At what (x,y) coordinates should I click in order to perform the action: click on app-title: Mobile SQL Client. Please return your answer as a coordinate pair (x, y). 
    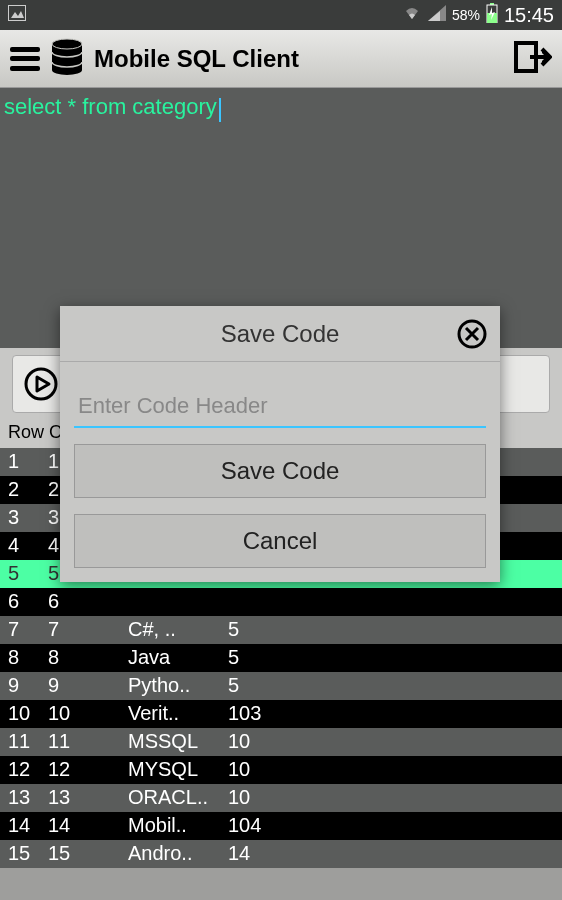
    Looking at the image, I should click on (196, 59).